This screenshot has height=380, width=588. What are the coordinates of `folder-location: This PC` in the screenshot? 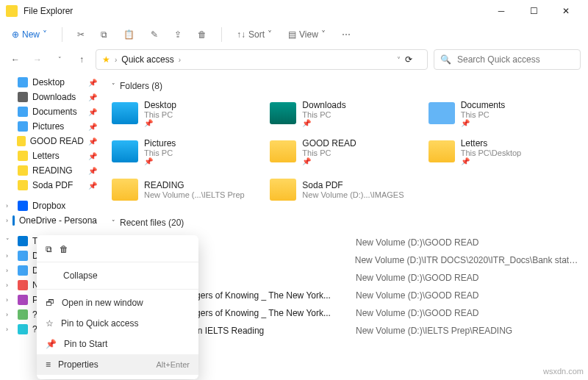 It's located at (484, 115).